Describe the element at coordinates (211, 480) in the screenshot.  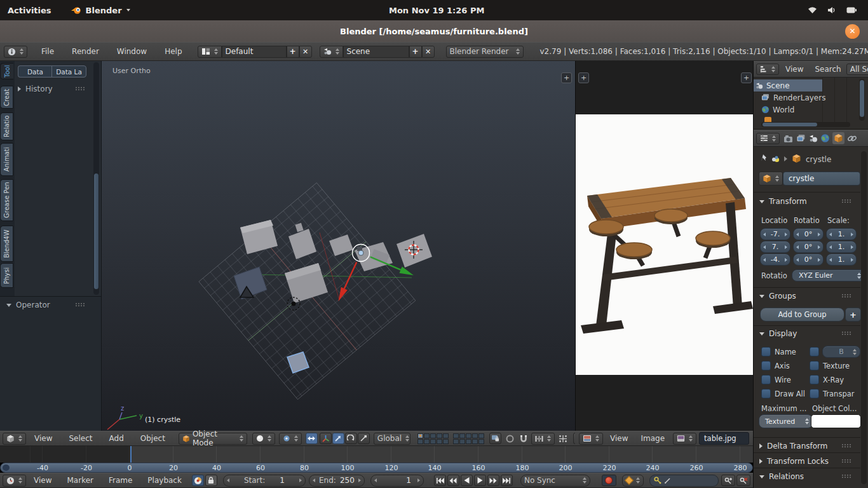
I see `lock-time-cursor-toggle` at that location.